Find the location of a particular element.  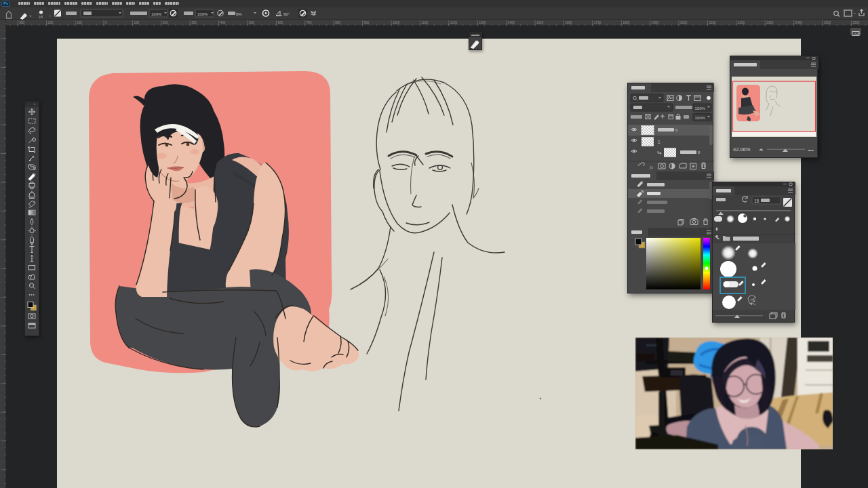

svg-text: 900 is located at coordinates (367, 23).